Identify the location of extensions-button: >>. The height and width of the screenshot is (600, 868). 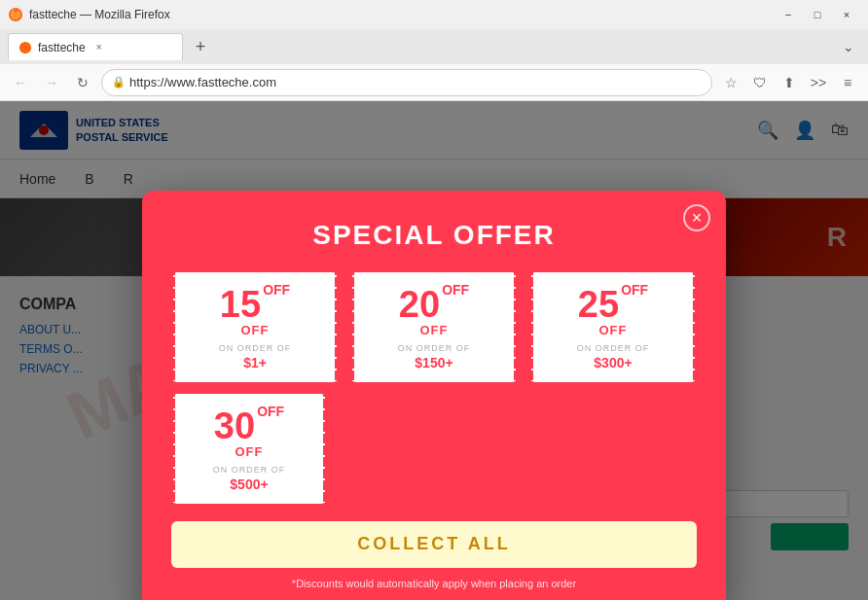
(818, 83).